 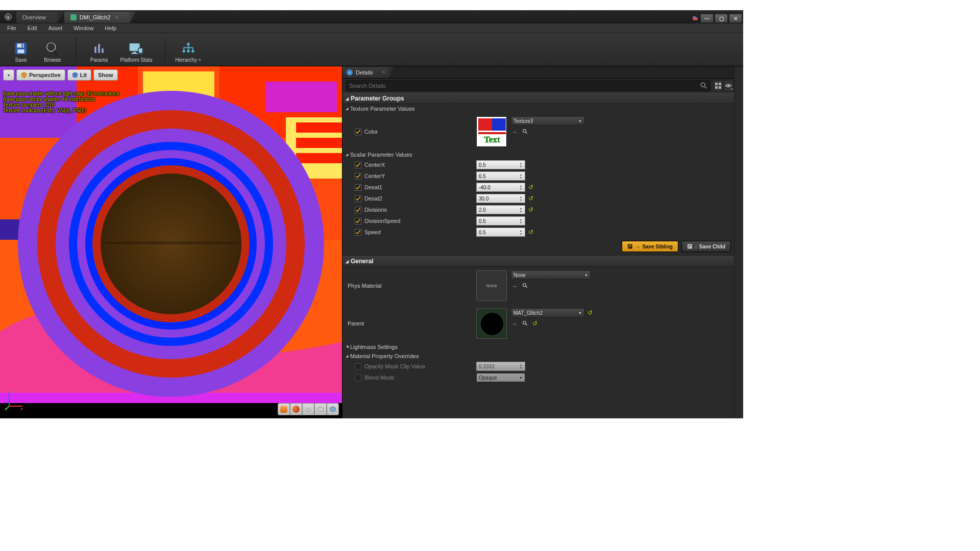 What do you see at coordinates (41, 75) in the screenshot?
I see `view-perspective-button: Perspective` at bounding box center [41, 75].